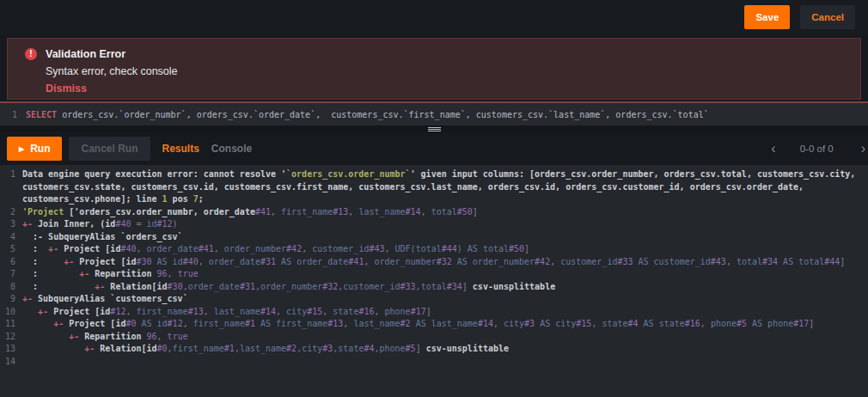  What do you see at coordinates (801, 261) in the screenshot?
I see `code-segment: AS total` at bounding box center [801, 261].